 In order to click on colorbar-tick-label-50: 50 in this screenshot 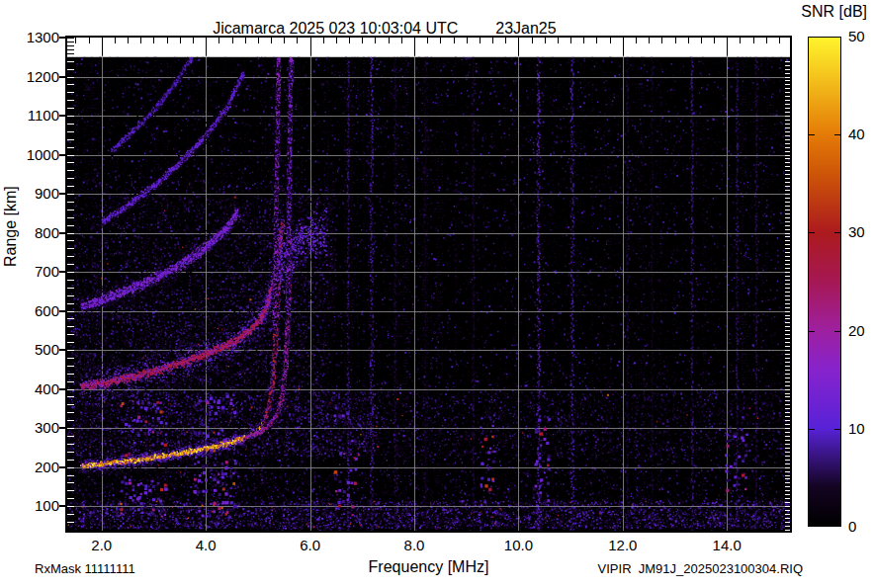, I will do `click(861, 37)`.